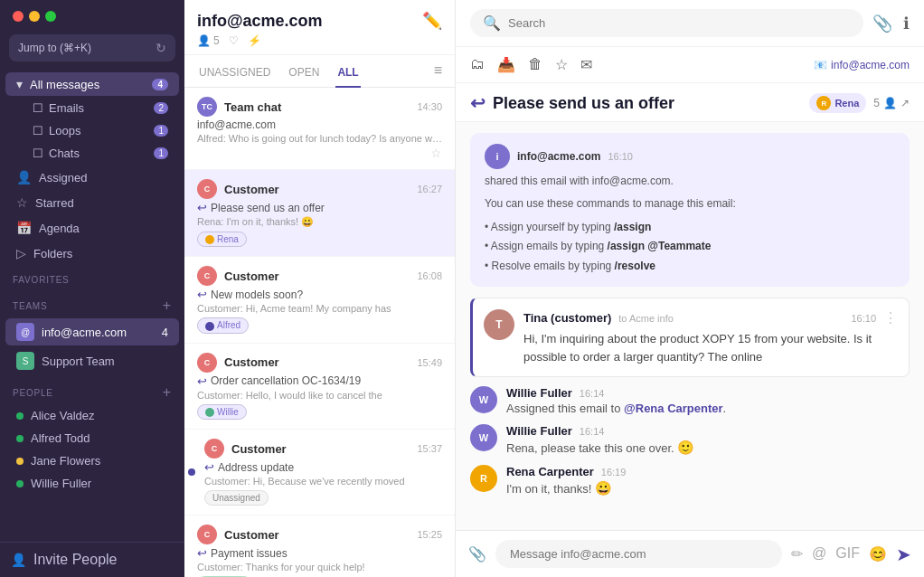  Describe the element at coordinates (837, 103) in the screenshot. I see `assignee-badge: R Rena` at that location.